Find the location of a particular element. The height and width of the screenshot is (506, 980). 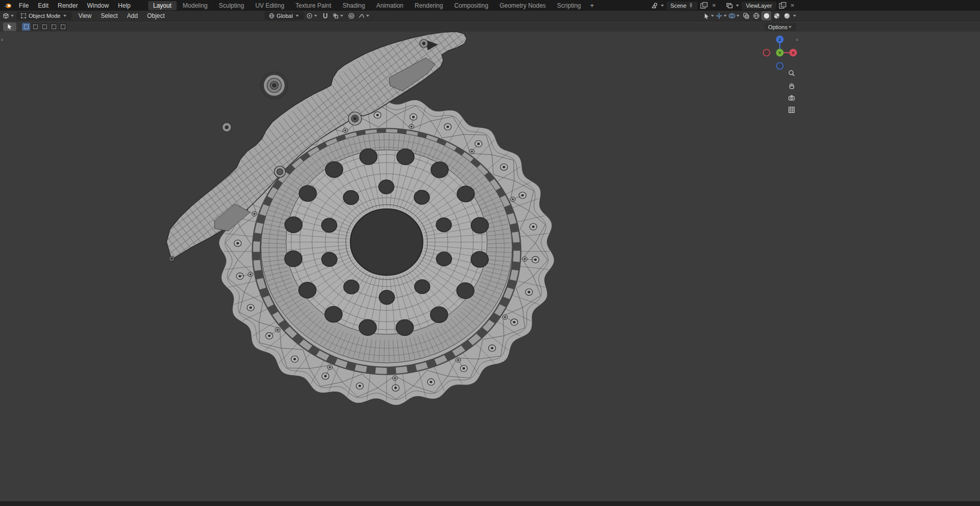

workspace-tab-rendering: Rendering is located at coordinates (429, 6).